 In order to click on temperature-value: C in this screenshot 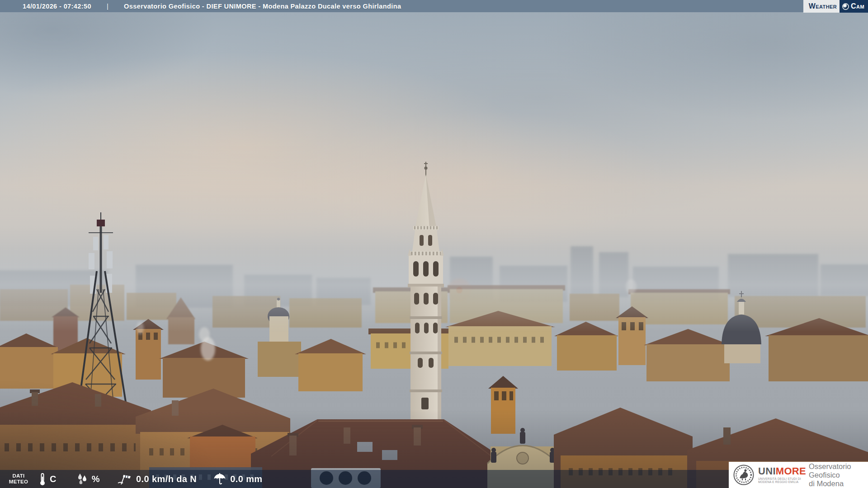, I will do `click(53, 479)`.